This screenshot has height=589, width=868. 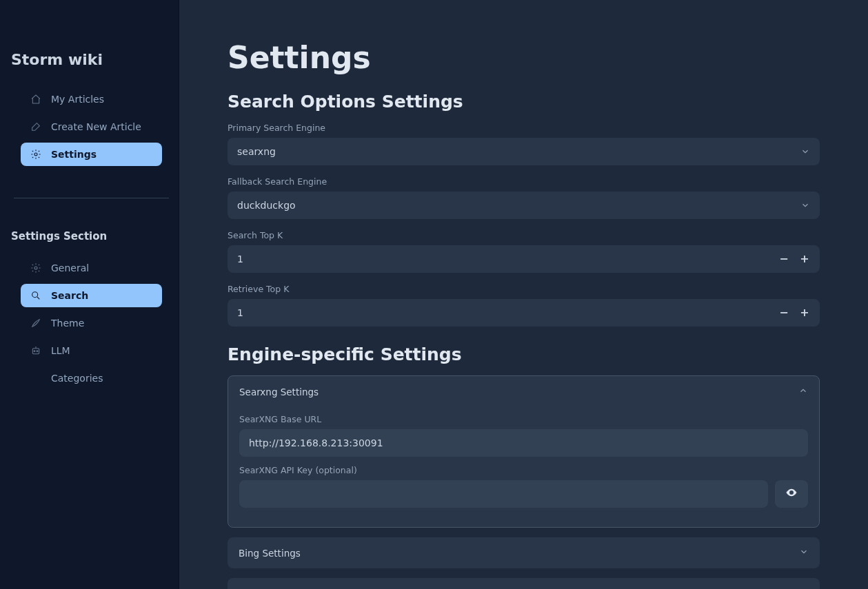 What do you see at coordinates (91, 198) in the screenshot?
I see `sidebar-divider` at bounding box center [91, 198].